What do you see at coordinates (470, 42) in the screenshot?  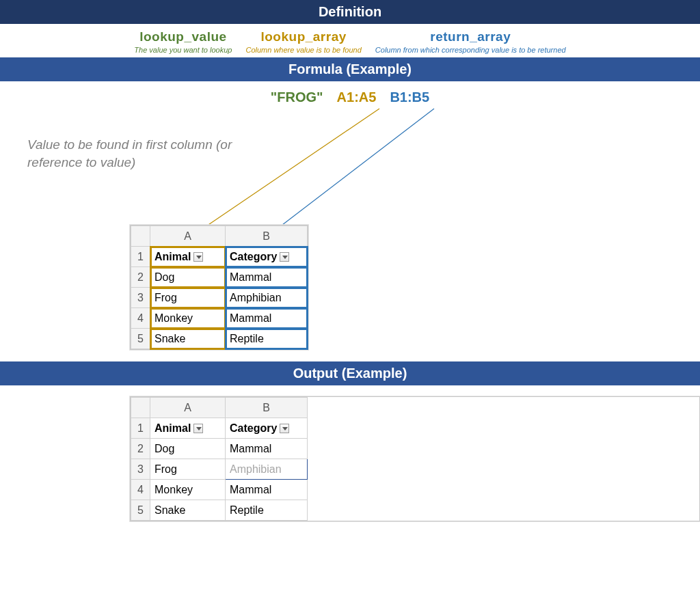 I see `def-return-array: return_array Column from which correspon…` at bounding box center [470, 42].